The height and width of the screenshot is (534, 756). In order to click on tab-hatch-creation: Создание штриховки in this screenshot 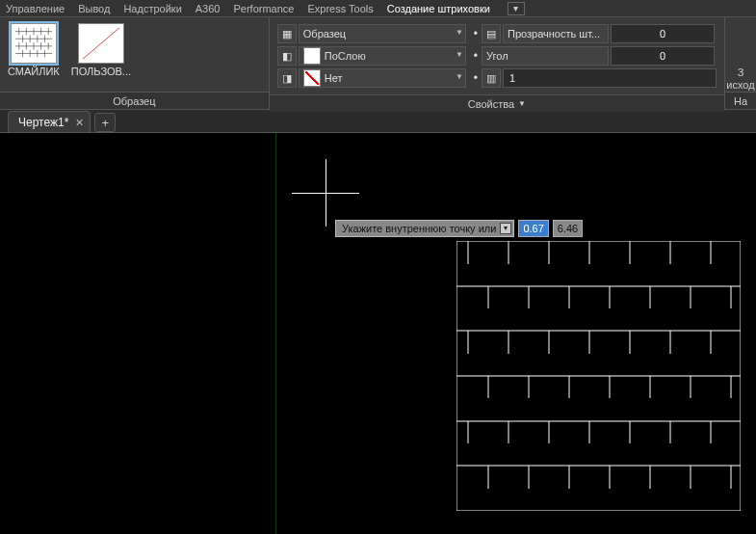, I will do `click(439, 9)`.